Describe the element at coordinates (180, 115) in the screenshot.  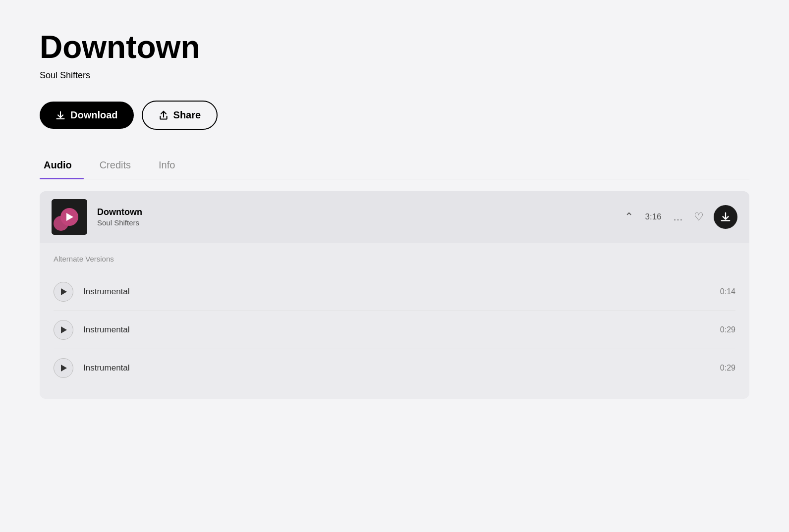
I see `share-button: Share` at that location.